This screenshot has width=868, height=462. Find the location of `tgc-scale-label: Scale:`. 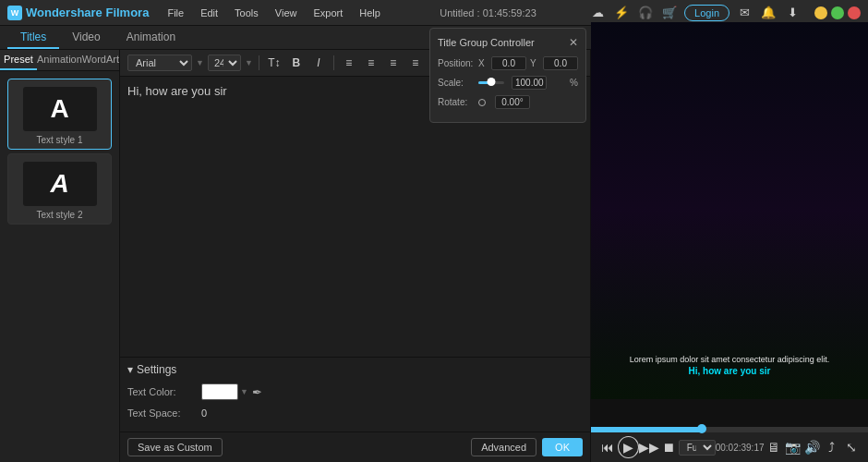

tgc-scale-label: Scale: is located at coordinates (456, 83).